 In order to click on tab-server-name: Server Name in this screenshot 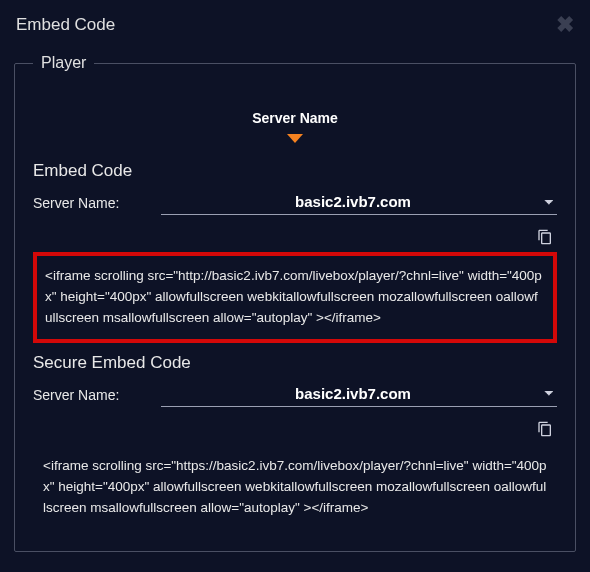, I will do `click(295, 121)`.